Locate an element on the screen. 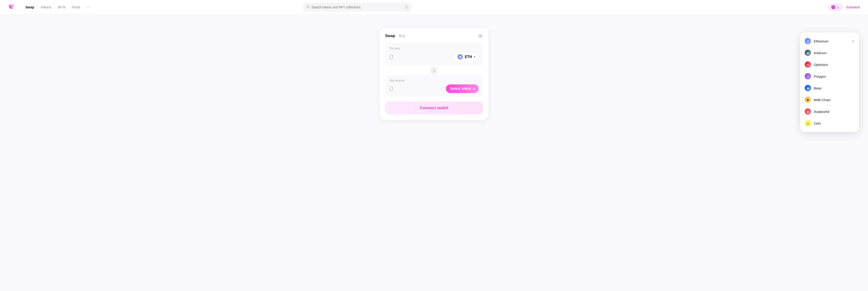 The width and height of the screenshot is (868, 291). eth-icon is located at coordinates (460, 57).